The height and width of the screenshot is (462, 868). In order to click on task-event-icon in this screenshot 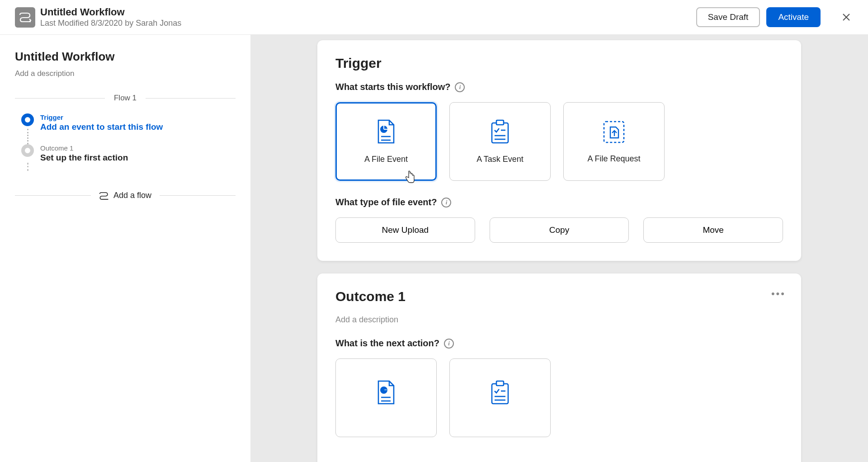, I will do `click(500, 133)`.